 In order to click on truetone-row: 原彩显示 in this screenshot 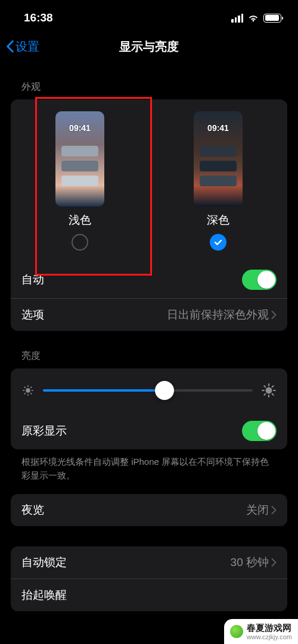, I will do `click(149, 431)`.